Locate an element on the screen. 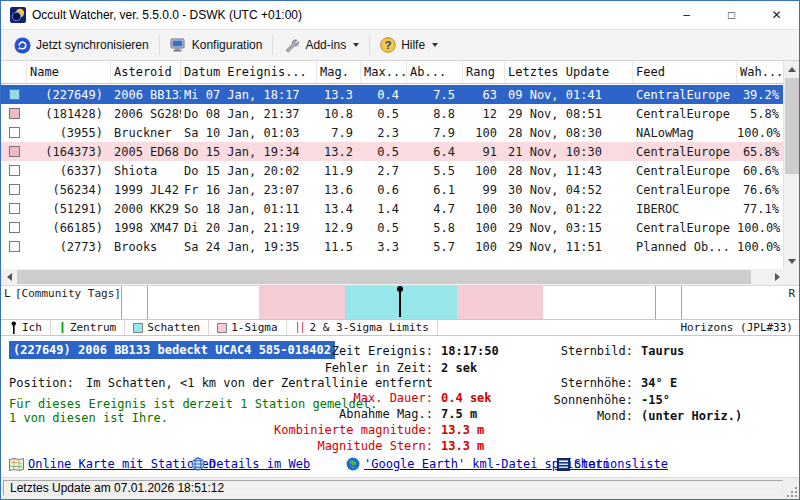 The height and width of the screenshot is (500, 800). legend-zentrum: Zentrum is located at coordinates (88, 328).